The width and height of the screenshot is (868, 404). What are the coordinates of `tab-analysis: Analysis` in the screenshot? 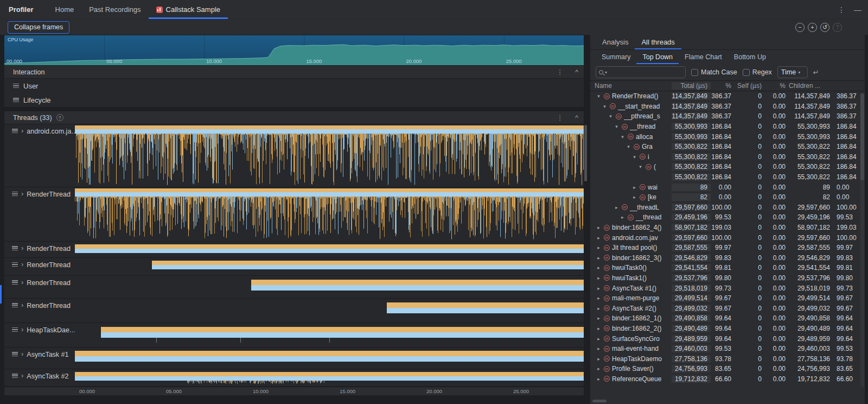 It's located at (615, 42).